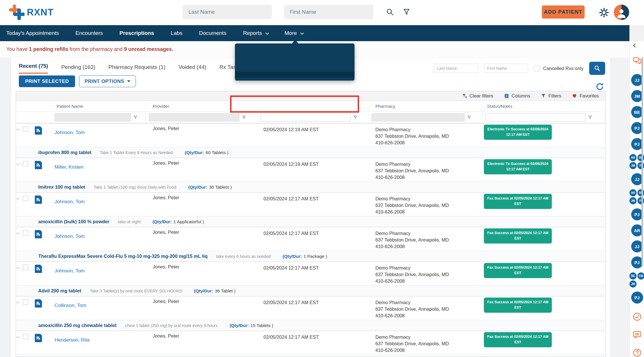  Describe the element at coordinates (544, 117) in the screenshot. I see `filter-cell-status` at that location.